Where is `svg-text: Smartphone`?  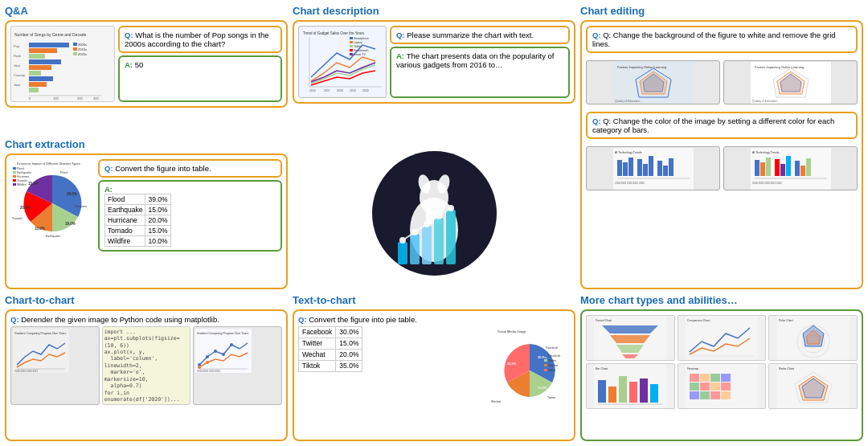
svg-text: Smartphone is located at coordinates (362, 39).